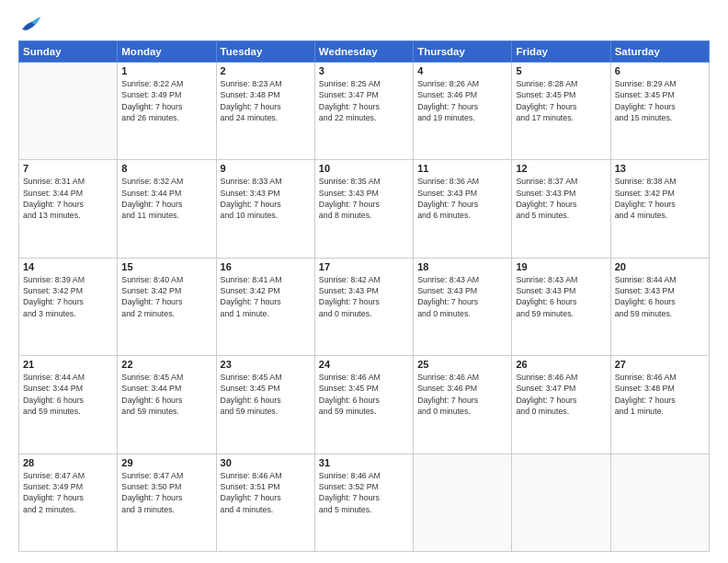  I want to click on day-cell-9: 9Sunrise: 8:33 AM Sunset: 3:43 PM Daylig…, so click(265, 209).